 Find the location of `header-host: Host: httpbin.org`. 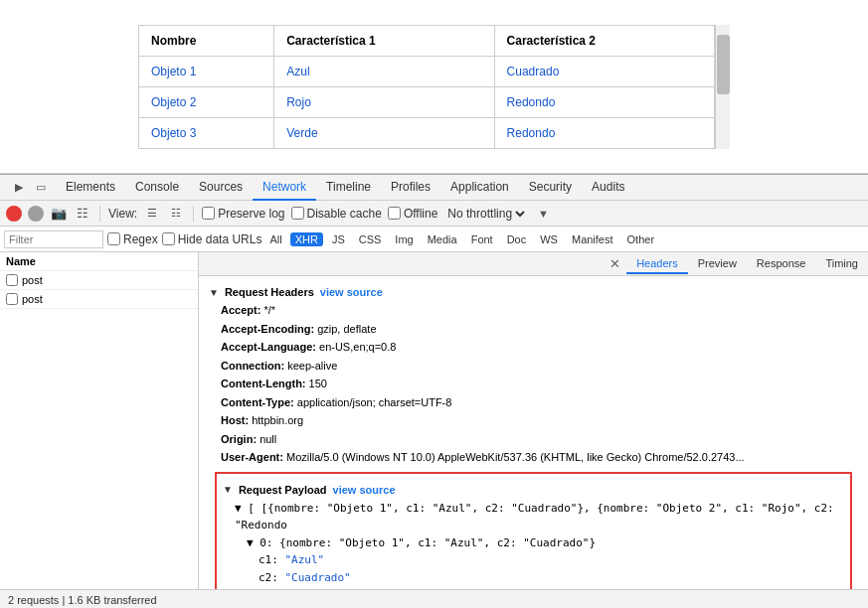

header-host: Host: httpbin.org is located at coordinates (539, 421).